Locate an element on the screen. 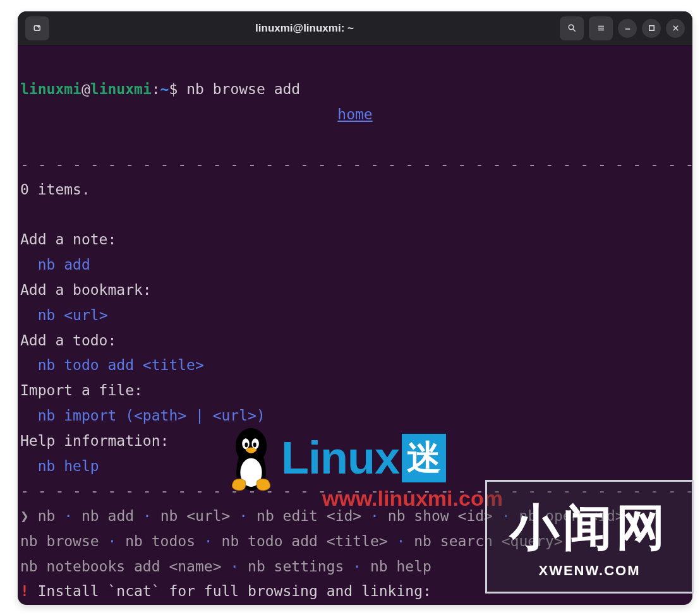  close-button is located at coordinates (675, 28).